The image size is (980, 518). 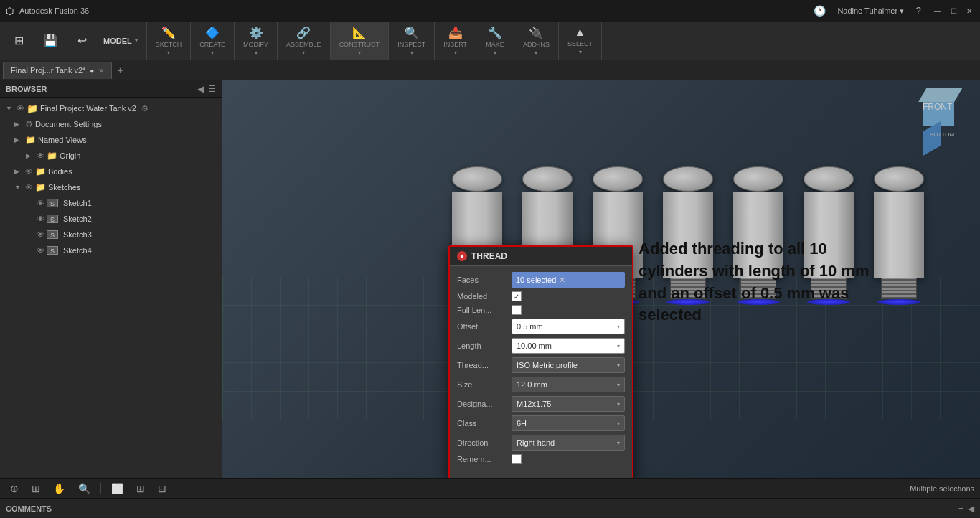 What do you see at coordinates (918, 11) in the screenshot?
I see `help-icon: ?` at bounding box center [918, 11].